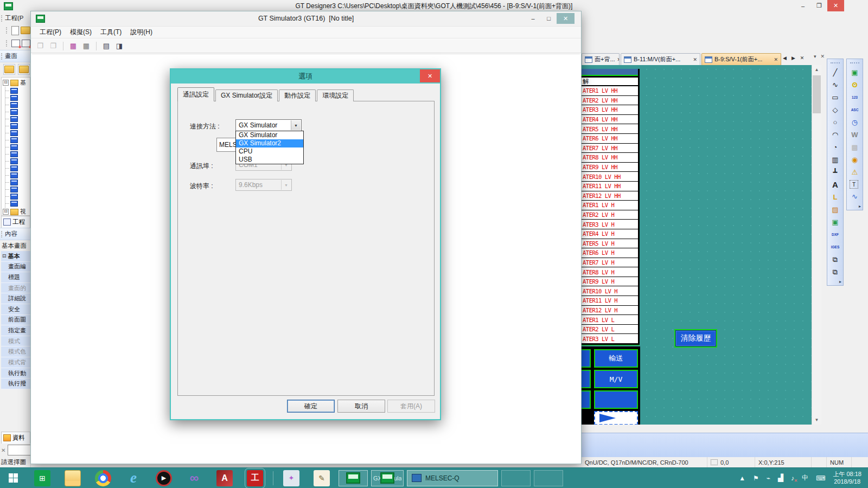 The image size is (868, 488). What do you see at coordinates (793, 478) in the screenshot?
I see `speaker-muted-icon: ♪` at bounding box center [793, 478].